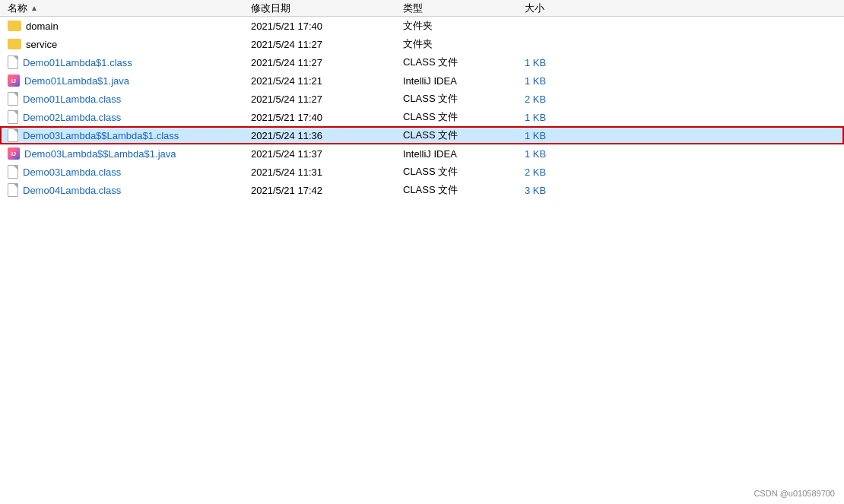 This screenshot has height=504, width=844. Describe the element at coordinates (422, 117) in the screenshot. I see `list-item: Demo02Lambda.class 2021/5/21 17:40 CLASS…` at that location.